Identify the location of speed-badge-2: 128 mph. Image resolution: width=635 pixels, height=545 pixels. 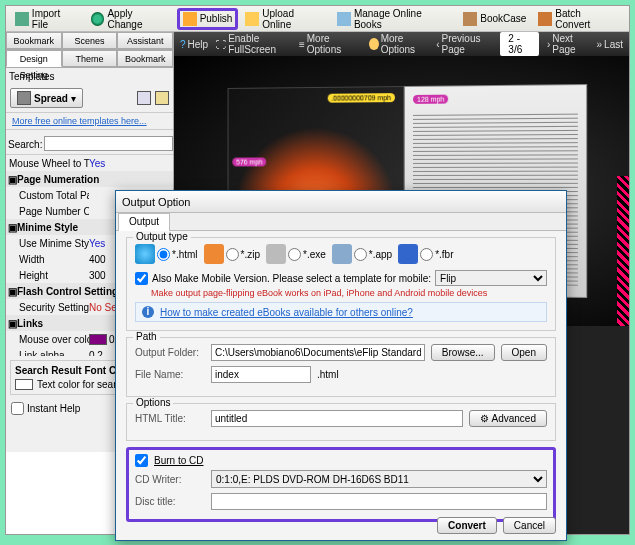
(430, 100).